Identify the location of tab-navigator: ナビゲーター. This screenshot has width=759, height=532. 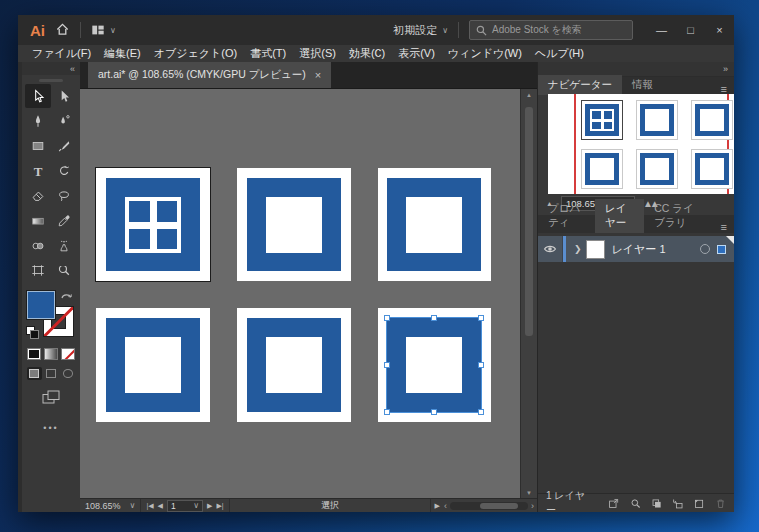
(580, 85).